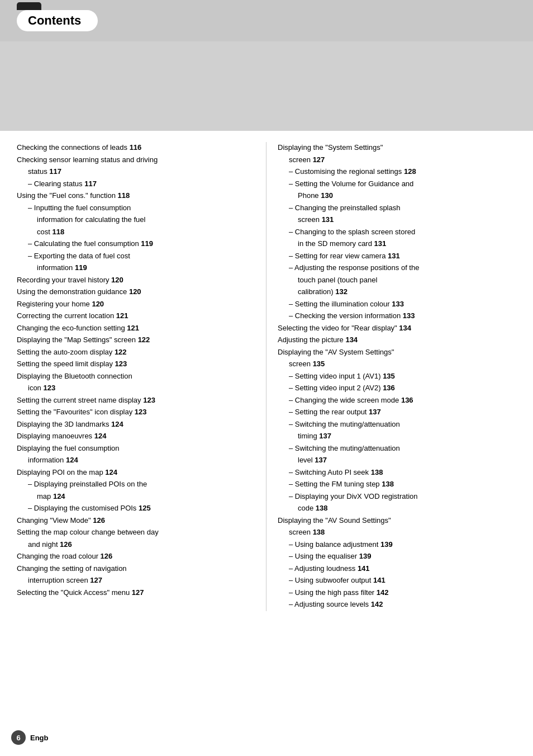 The width and height of the screenshot is (533, 756). What do you see at coordinates (397, 268) in the screenshot?
I see `toc-entry: – Adjusting the response positions of th…` at bounding box center [397, 268].